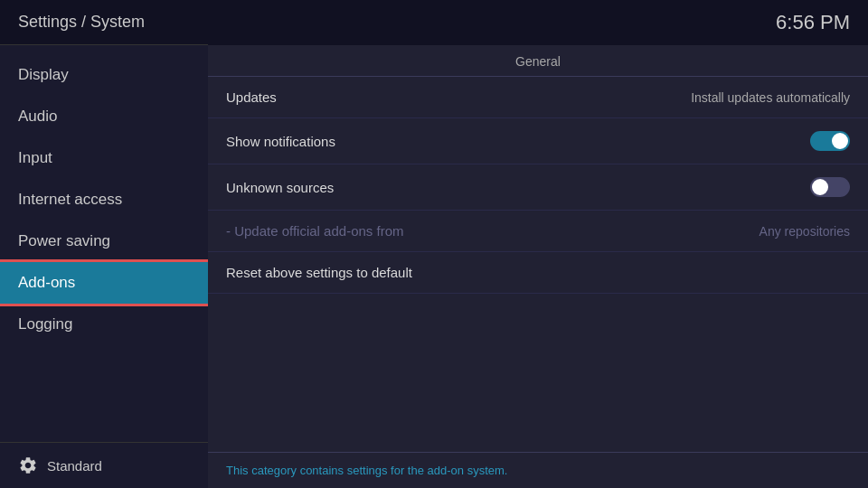  Describe the element at coordinates (104, 465) in the screenshot. I see `sidebar-footer: Standard` at that location.